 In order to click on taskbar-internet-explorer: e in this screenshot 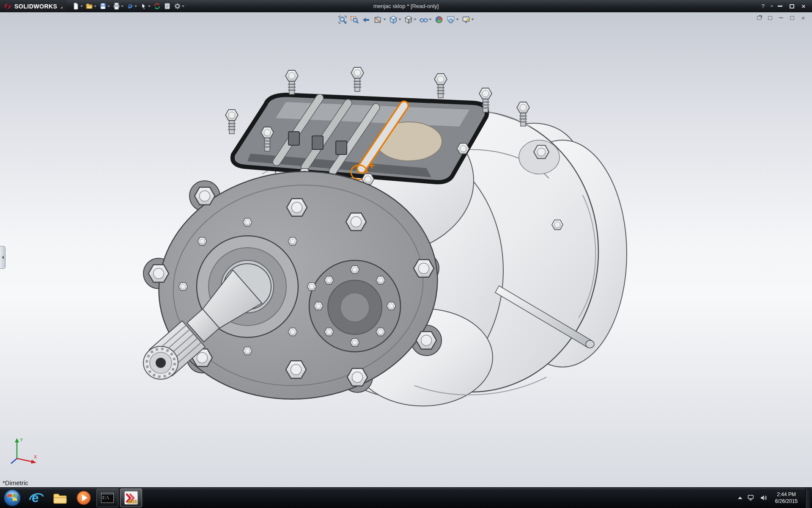, I will do `click(36, 498)`.